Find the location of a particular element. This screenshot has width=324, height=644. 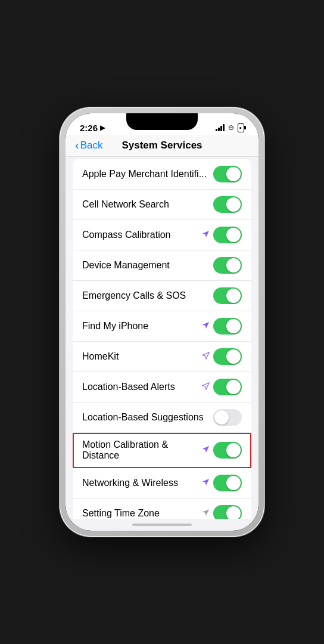

highlighted-list-row: Motion Calibration & Distance is located at coordinates (162, 451).